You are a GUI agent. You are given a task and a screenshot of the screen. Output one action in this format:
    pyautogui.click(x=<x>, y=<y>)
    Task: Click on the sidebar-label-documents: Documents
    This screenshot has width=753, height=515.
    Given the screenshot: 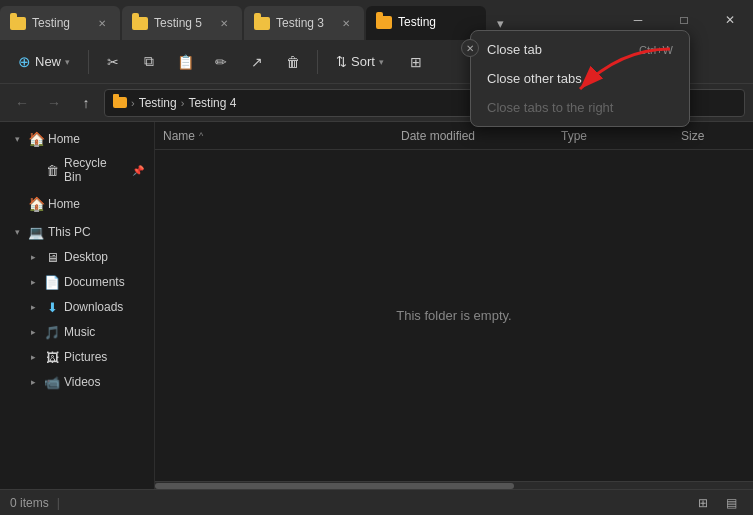 What is the action you would take?
    pyautogui.click(x=94, y=282)
    